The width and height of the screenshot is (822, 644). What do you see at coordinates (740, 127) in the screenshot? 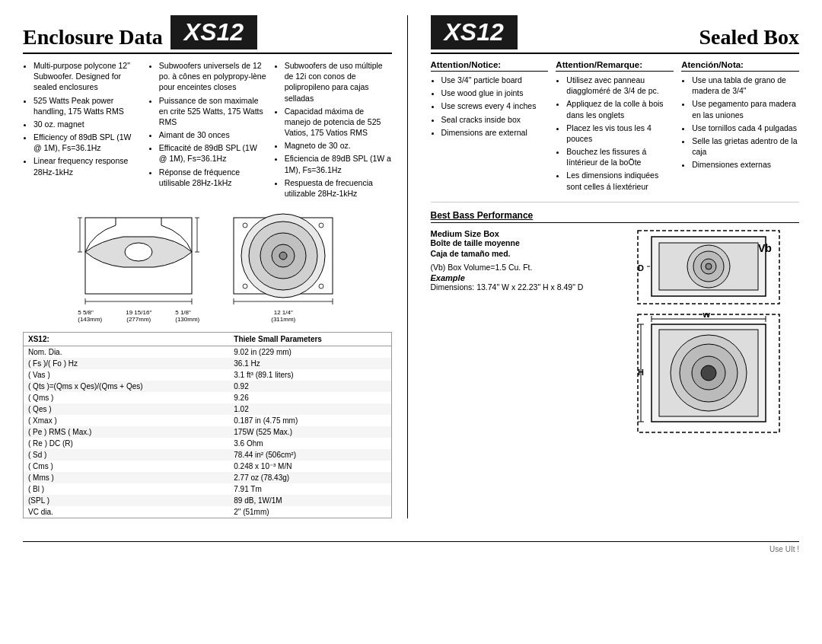
I see `attention-col-3: Atención/Nota: Use una tabla de grano de…` at bounding box center [740, 127].